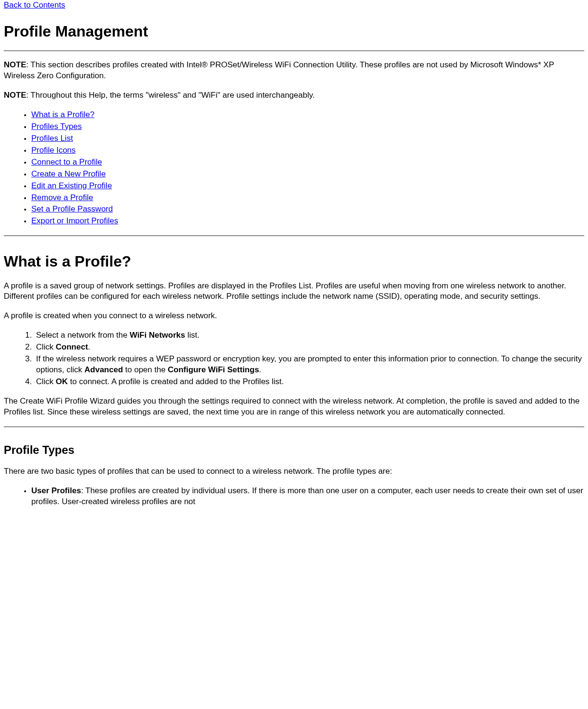  I want to click on step-bold: Configure WiFi Settings, so click(213, 370).